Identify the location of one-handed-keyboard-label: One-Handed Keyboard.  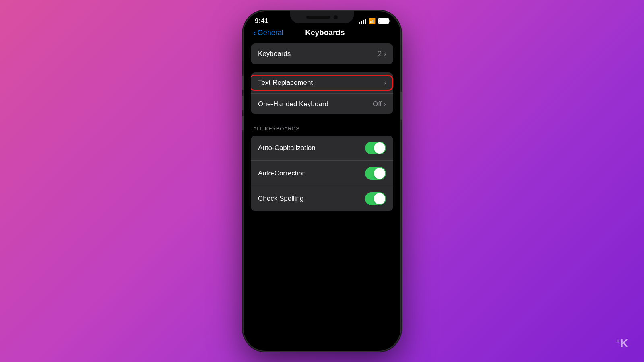
(316, 104).